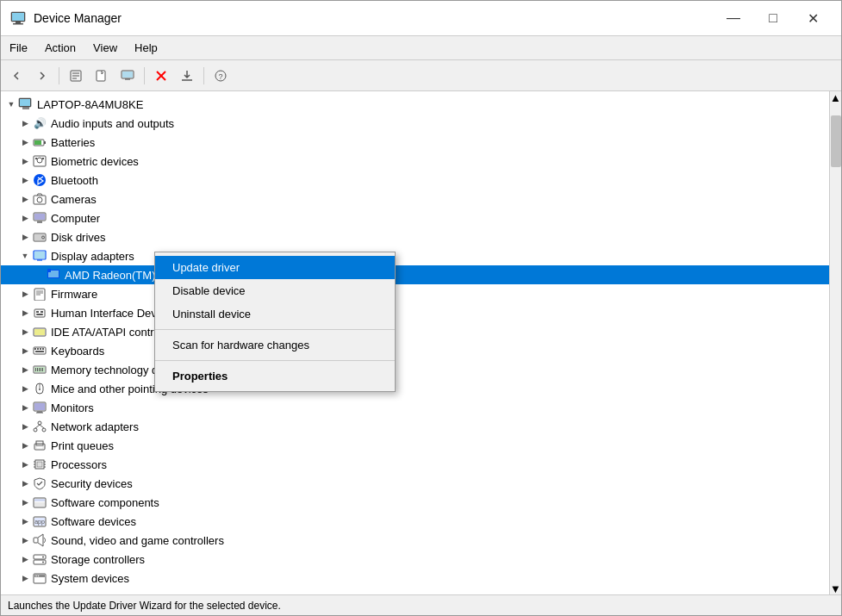  What do you see at coordinates (25, 370) in the screenshot?
I see `expand-memory: ▶` at bounding box center [25, 370].